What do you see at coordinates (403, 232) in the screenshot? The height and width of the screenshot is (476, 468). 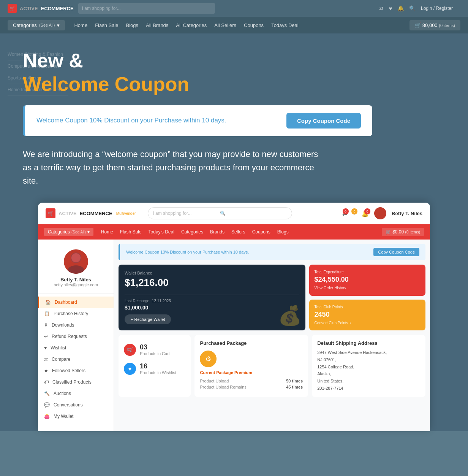 I see `db-cart-button: 🛒 $0.00 (0 Items)` at bounding box center [403, 232].